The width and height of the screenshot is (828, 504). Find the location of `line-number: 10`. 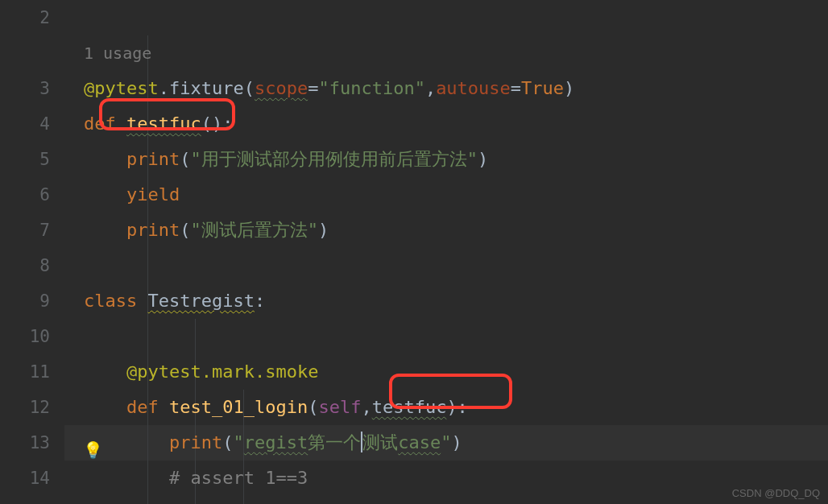

line-number: 10 is located at coordinates (25, 337).